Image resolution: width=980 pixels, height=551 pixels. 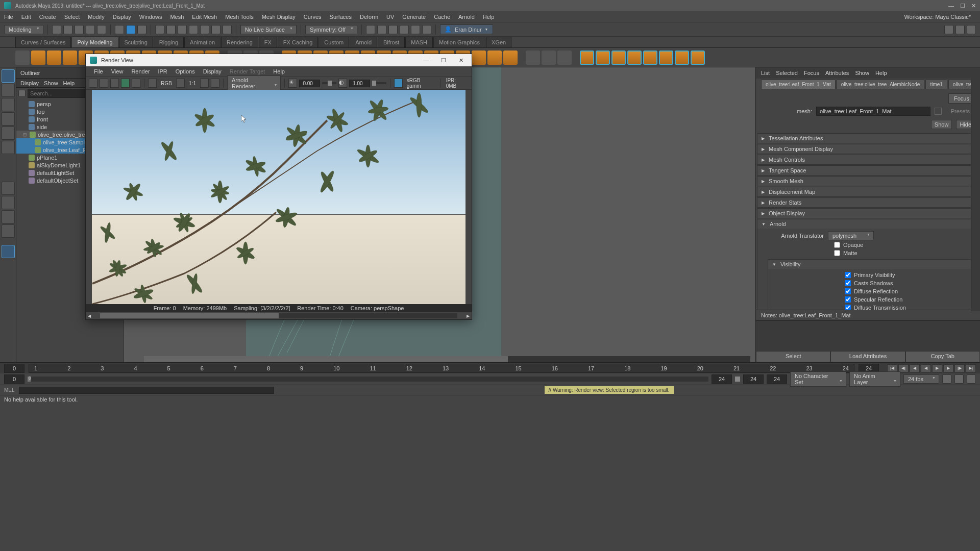 What do you see at coordinates (48, 17) in the screenshot?
I see `menu-create: Create` at bounding box center [48, 17].